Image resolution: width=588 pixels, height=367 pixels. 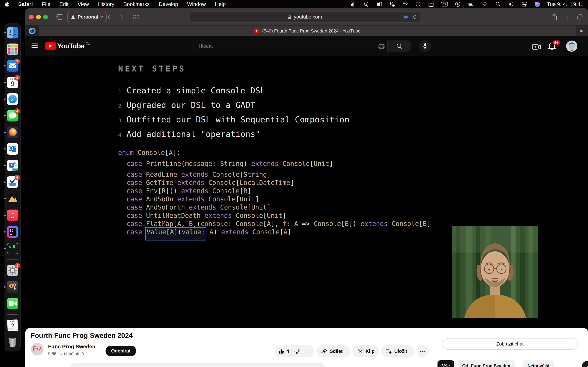 I want to click on dislike-button, so click(x=297, y=351).